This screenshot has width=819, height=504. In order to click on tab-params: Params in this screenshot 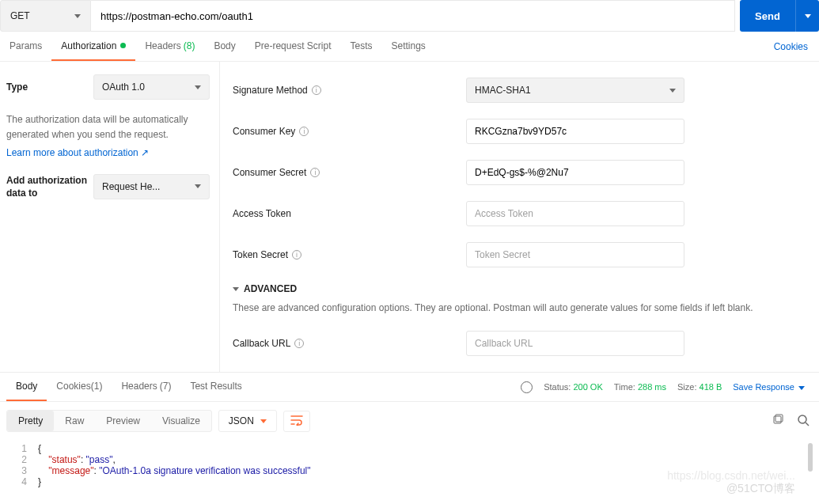, I will do `click(25, 46)`.